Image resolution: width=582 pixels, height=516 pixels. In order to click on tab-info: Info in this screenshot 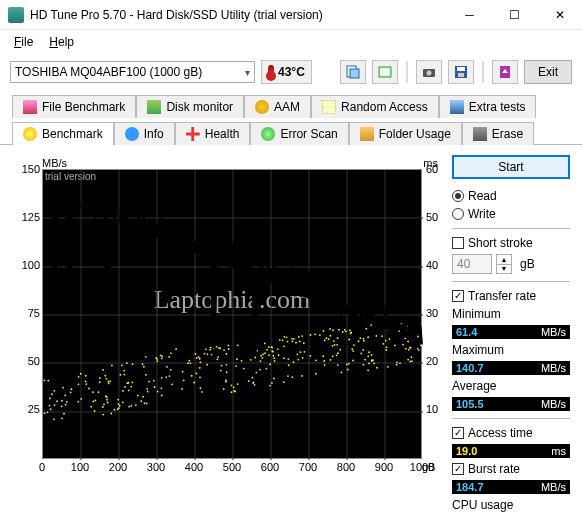, I will do `click(144, 134)`.